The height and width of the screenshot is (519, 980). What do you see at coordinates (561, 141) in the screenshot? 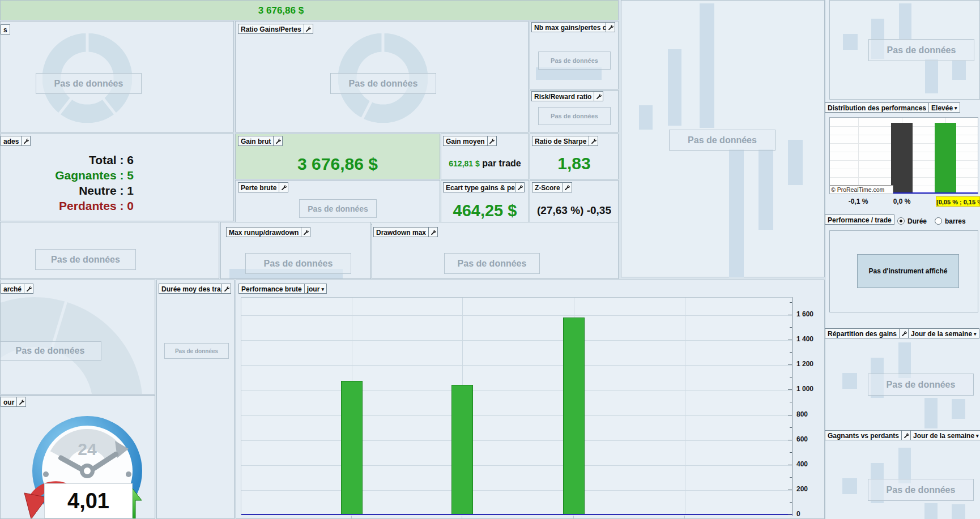
I see `panel-title: Ratio de Sharpe` at bounding box center [561, 141].